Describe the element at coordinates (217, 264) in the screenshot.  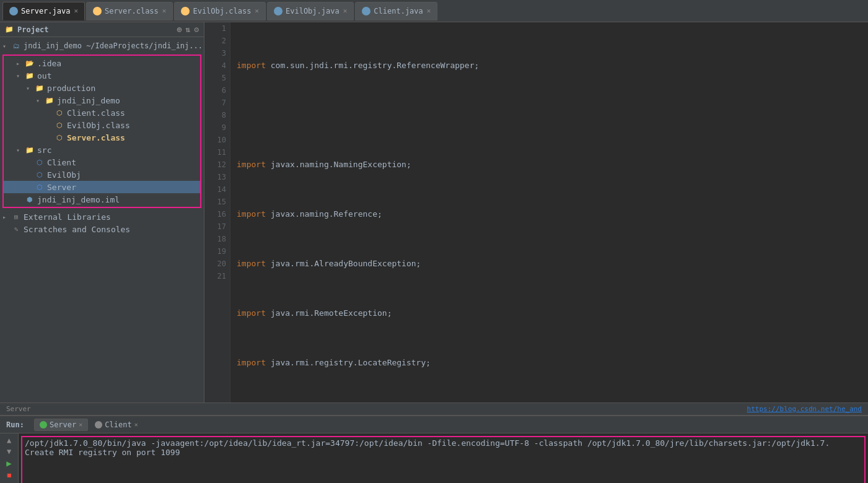
I see `line-number-20: 20` at that location.